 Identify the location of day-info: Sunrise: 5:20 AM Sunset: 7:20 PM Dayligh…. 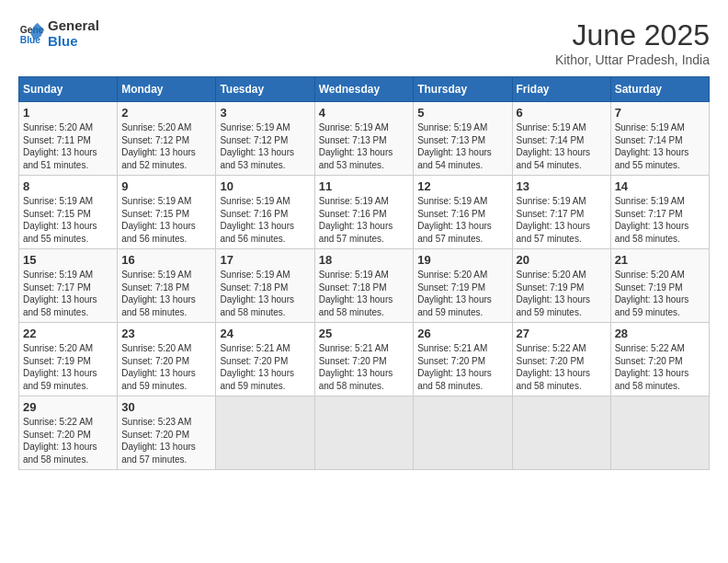
(166, 367).